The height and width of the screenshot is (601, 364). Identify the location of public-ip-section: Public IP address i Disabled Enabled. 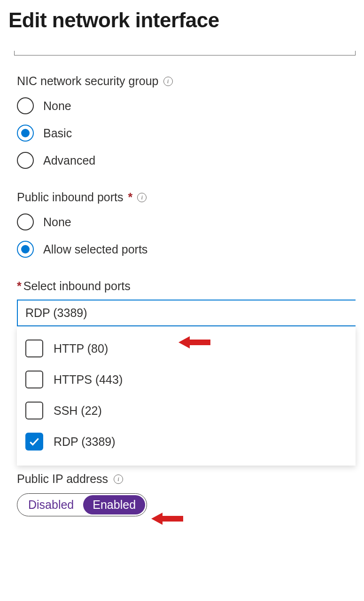
(186, 494).